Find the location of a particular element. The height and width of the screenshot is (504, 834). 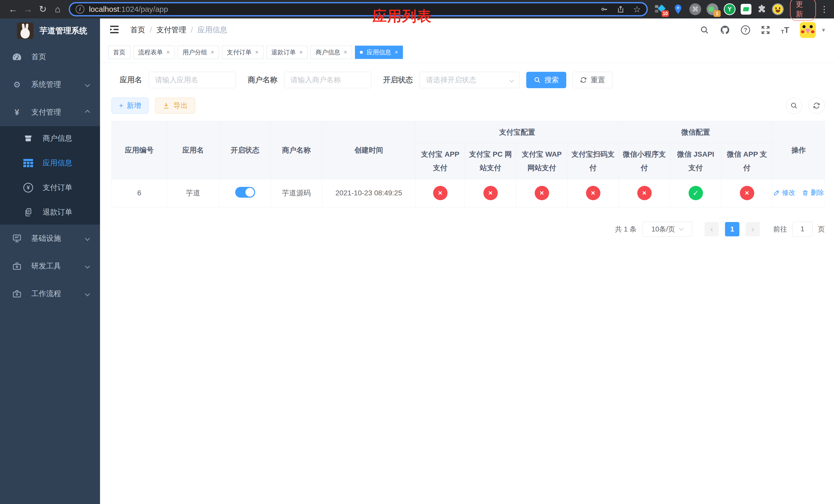

refresh-icon is located at coordinates (584, 80).